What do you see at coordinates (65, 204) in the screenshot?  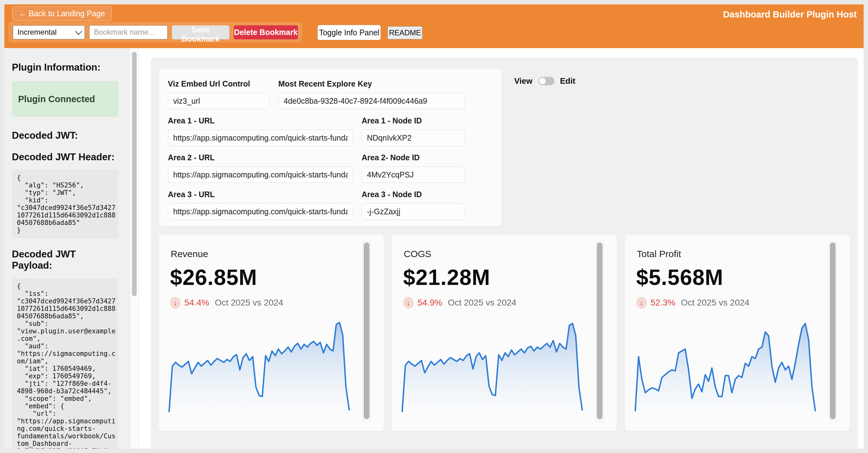 I see `jwt-header-code-block: { "alg": "HS256", "typ": "JWT", "kid": "…` at bounding box center [65, 204].